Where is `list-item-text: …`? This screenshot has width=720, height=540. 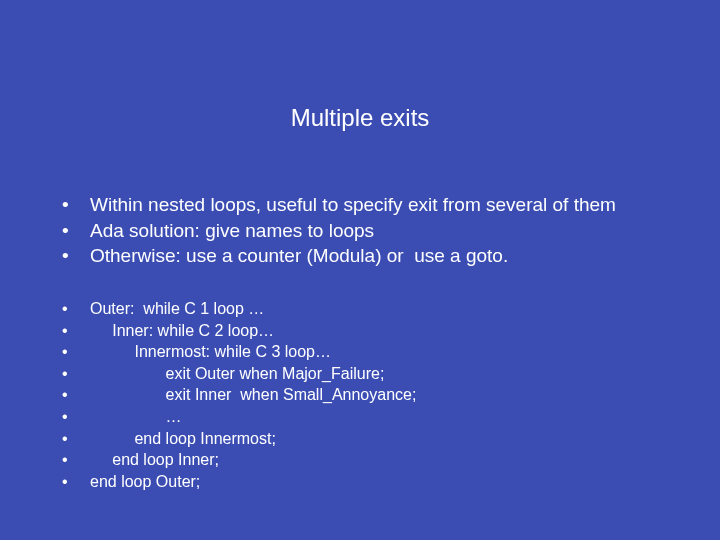
list-item-text: … is located at coordinates (385, 417).